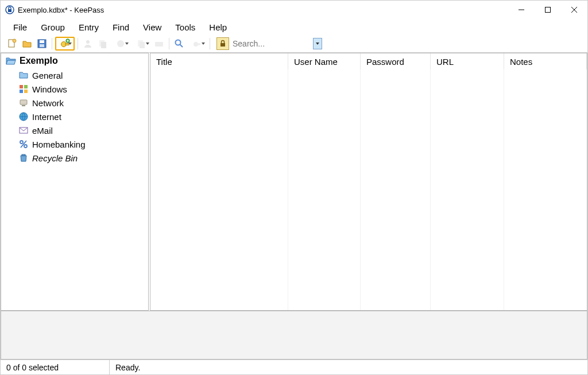 Image resolution: width=588 pixels, height=375 pixels. Describe the element at coordinates (103, 44) in the screenshot. I see `copy-password-button` at that location.